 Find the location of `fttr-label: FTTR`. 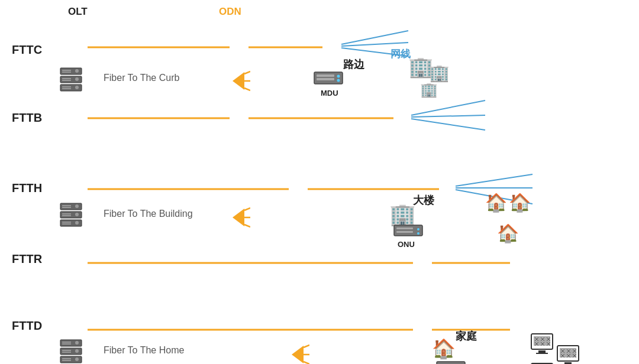

fttr-label: FTTR is located at coordinates (27, 259).